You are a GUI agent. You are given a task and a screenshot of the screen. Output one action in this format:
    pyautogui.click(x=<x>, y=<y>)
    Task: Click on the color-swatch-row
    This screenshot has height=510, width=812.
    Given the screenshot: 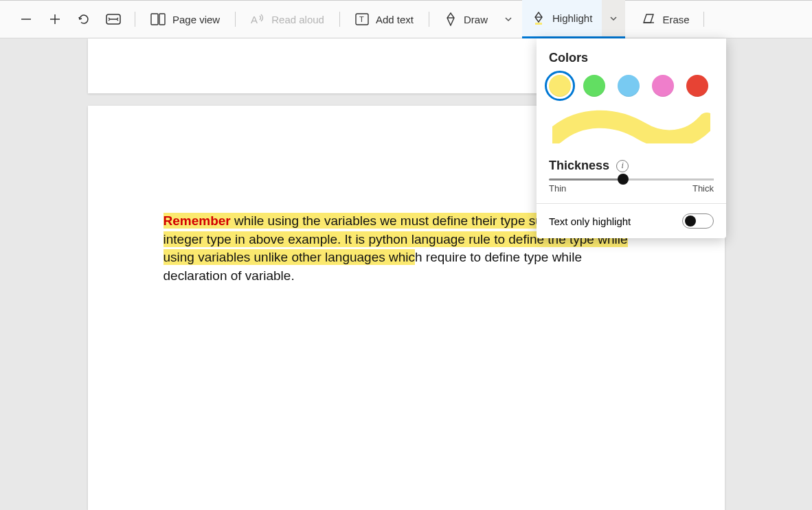 What is the action you would take?
    pyautogui.click(x=631, y=86)
    